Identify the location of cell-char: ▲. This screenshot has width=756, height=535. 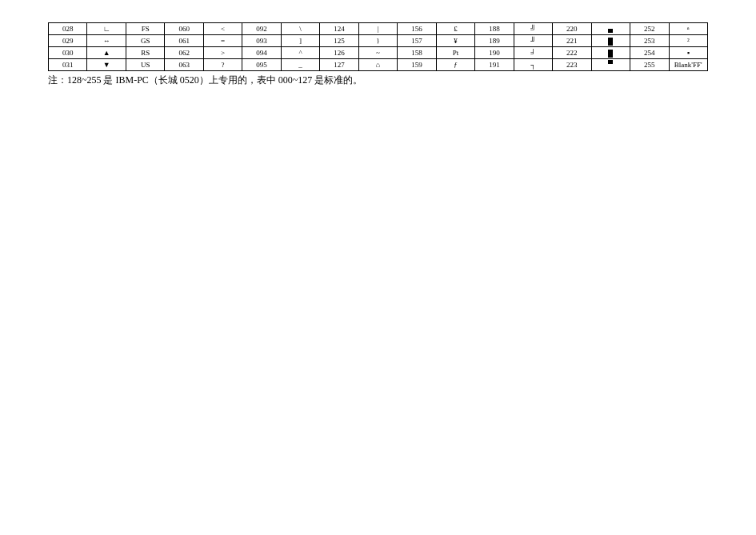
(106, 53).